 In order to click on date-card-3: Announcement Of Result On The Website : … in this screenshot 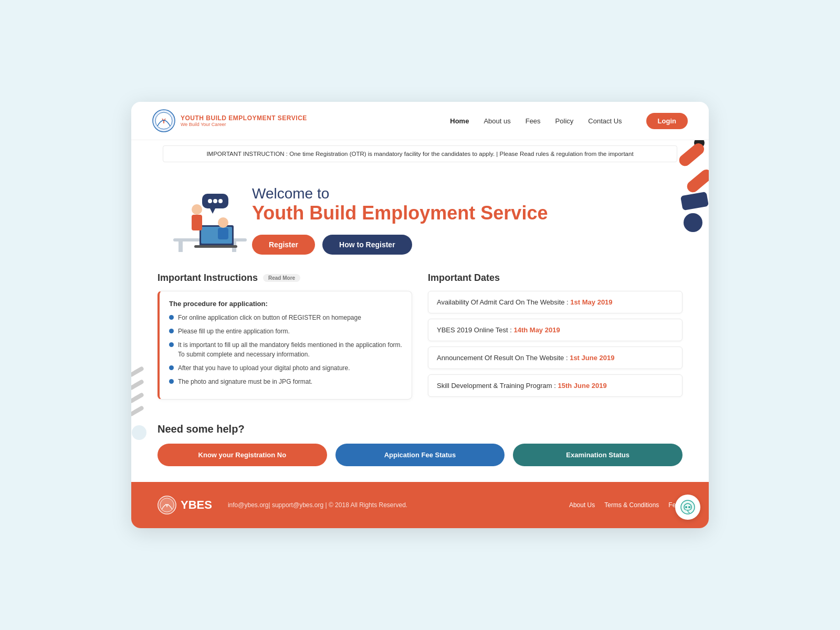, I will do `click(555, 358)`.